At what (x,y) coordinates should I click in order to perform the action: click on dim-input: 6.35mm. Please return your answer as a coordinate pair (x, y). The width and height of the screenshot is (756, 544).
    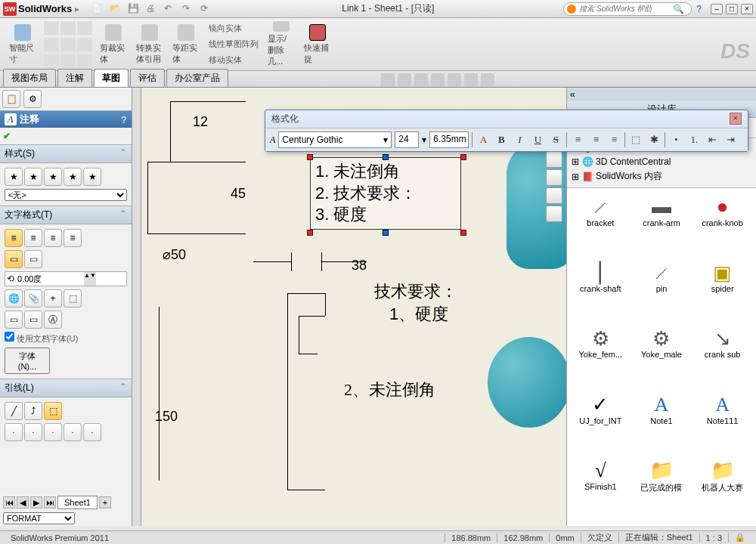
    Looking at the image, I should click on (449, 140).